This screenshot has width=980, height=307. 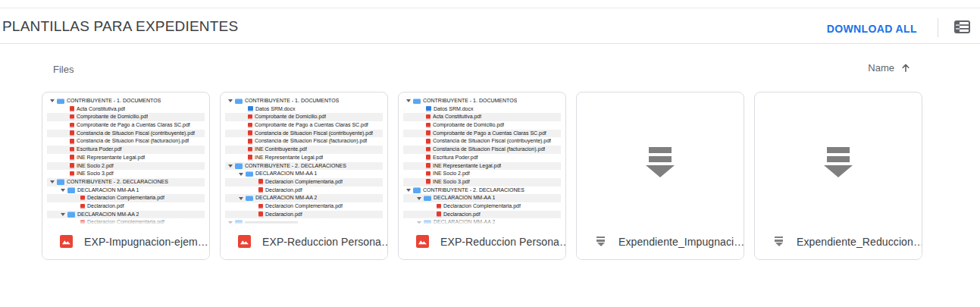 I want to click on download-all-button: DOWNLOAD ALL, so click(x=872, y=29).